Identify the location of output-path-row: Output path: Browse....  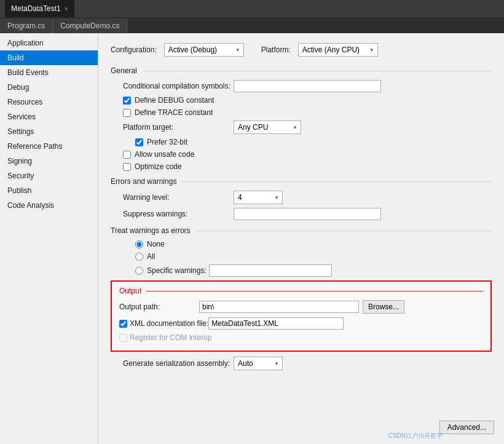
(301, 307).